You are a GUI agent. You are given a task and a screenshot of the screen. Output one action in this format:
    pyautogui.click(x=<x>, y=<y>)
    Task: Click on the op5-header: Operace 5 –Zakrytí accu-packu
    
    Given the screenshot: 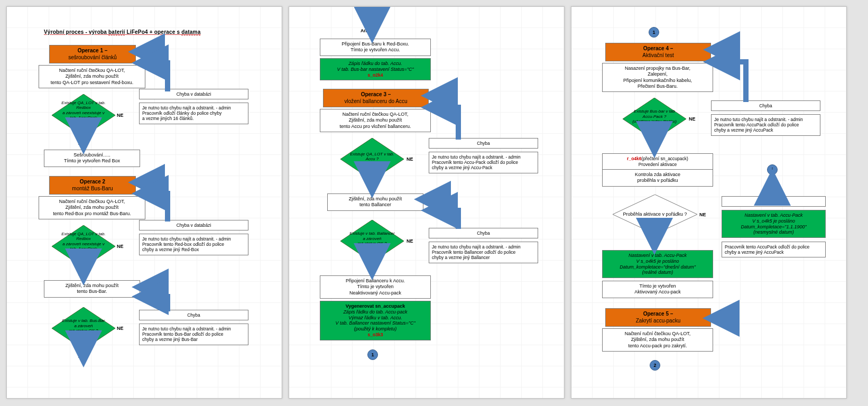 What is the action you would take?
    pyautogui.click(x=658, y=317)
    